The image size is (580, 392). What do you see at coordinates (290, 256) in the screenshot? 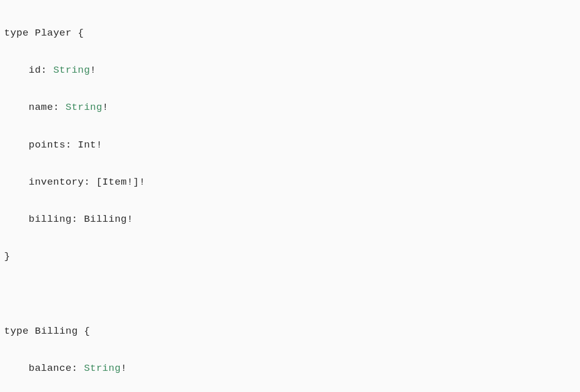
I see `type-player-close: }` at bounding box center [290, 256].